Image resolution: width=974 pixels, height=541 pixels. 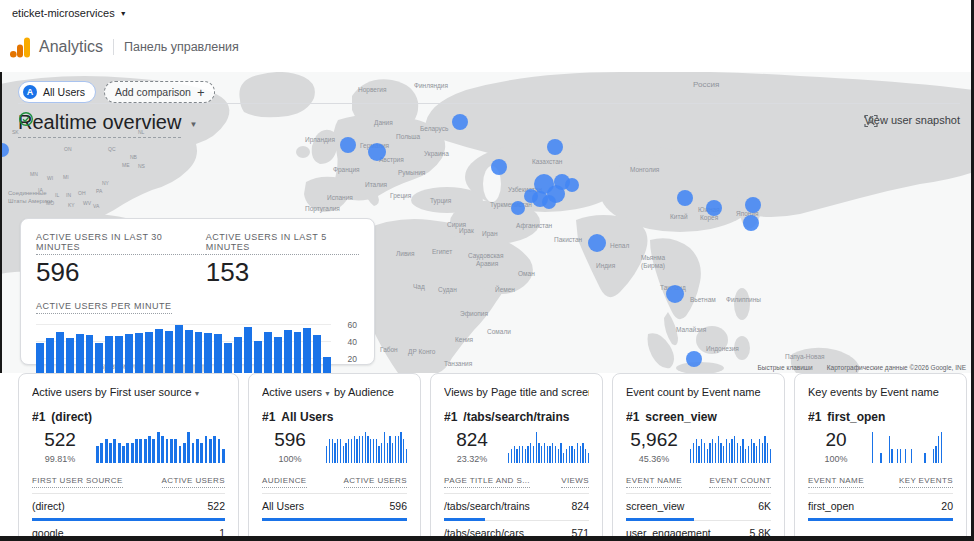 What do you see at coordinates (655, 392) in the screenshot?
I see `card-title-part: Event count` at bounding box center [655, 392].